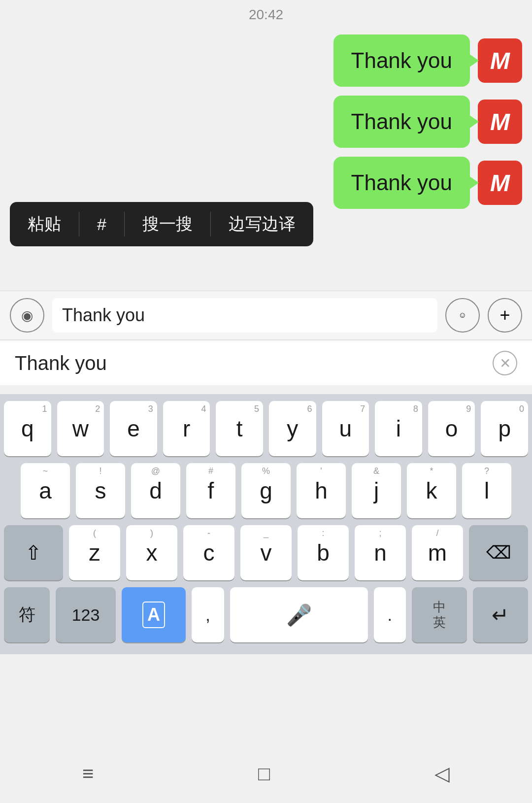 The width and height of the screenshot is (532, 803). What do you see at coordinates (293, 429) in the screenshot?
I see `key-y: 6y` at bounding box center [293, 429].